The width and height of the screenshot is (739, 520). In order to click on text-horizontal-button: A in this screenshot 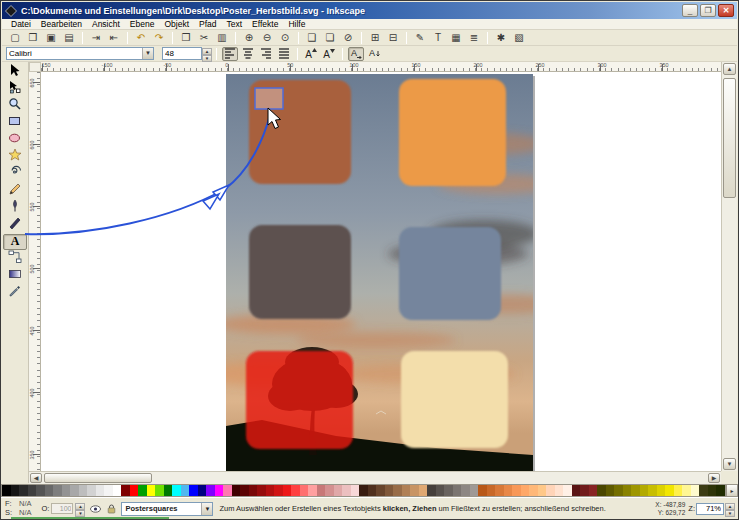, I will do `click(356, 54)`.